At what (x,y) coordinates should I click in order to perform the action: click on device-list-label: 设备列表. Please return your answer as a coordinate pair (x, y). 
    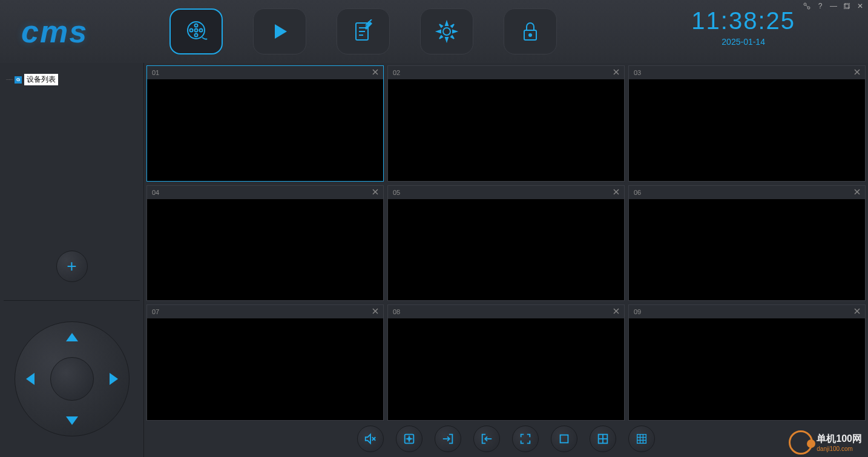
    Looking at the image, I should click on (41, 80).